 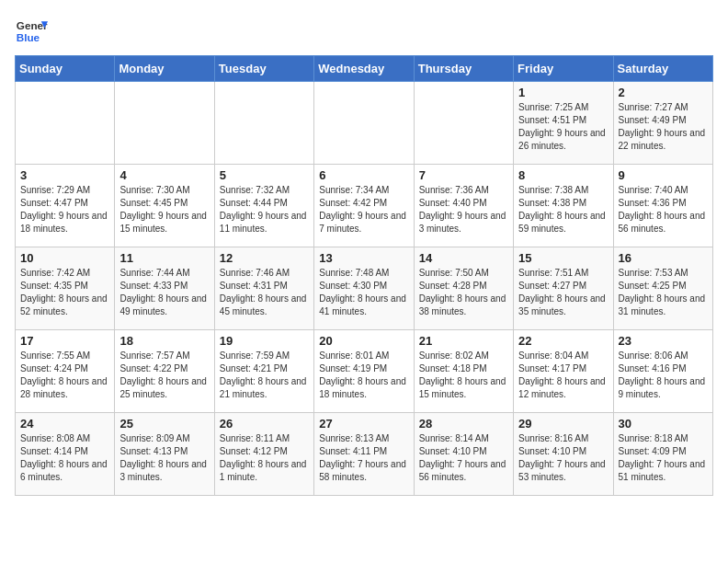 I want to click on calendar-cell: 26Sunrise: 8:11 AM Sunset: 4:12 PM Dayli…, so click(x=264, y=454).